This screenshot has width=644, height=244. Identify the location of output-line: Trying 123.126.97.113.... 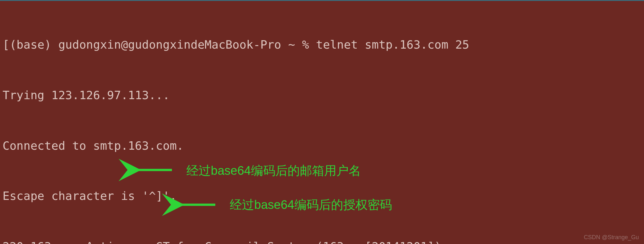
(322, 95).